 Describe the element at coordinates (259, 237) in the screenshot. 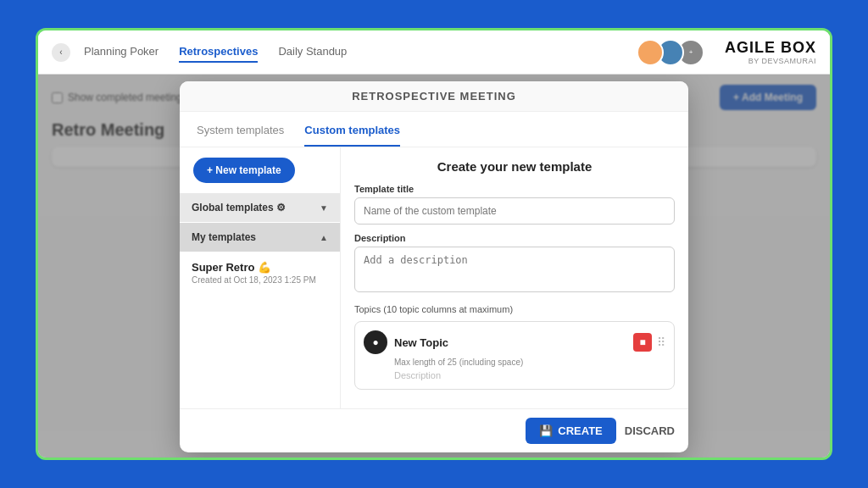

I see `my-templates-group: My templates ▲` at that location.